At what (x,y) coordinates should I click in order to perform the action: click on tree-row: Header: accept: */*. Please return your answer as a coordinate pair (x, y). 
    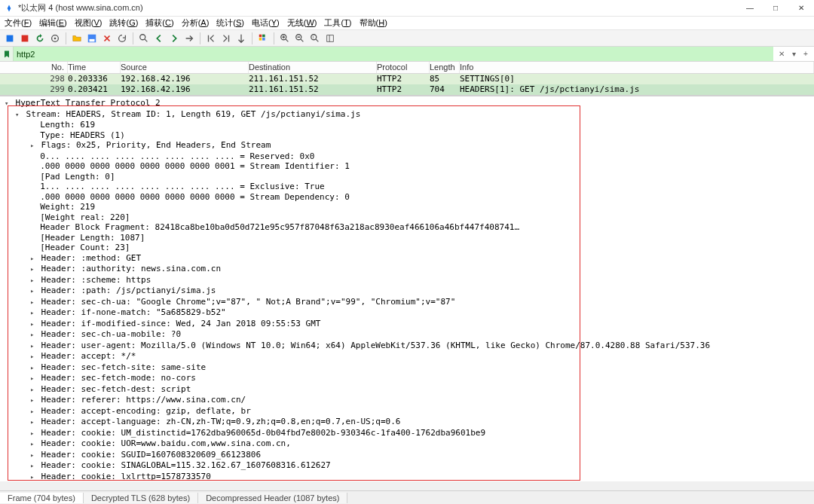
    Looking at the image, I should click on (407, 357).